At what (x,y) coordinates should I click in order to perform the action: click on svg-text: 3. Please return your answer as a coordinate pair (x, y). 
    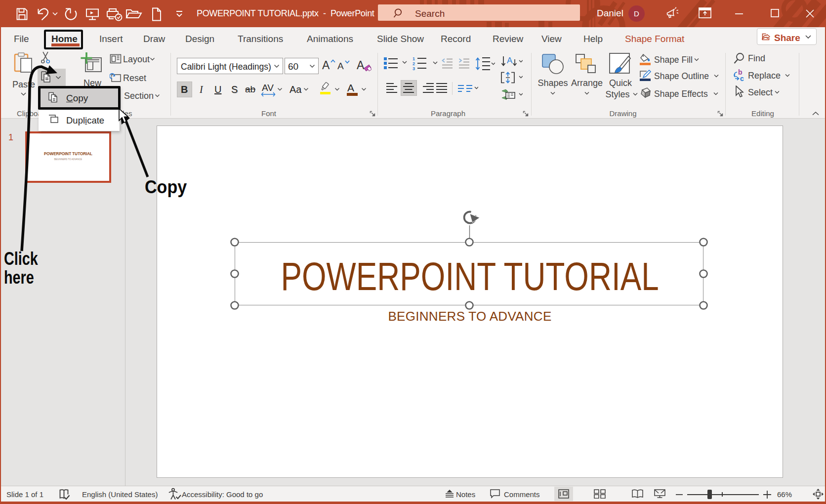
    Looking at the image, I should click on (414, 69).